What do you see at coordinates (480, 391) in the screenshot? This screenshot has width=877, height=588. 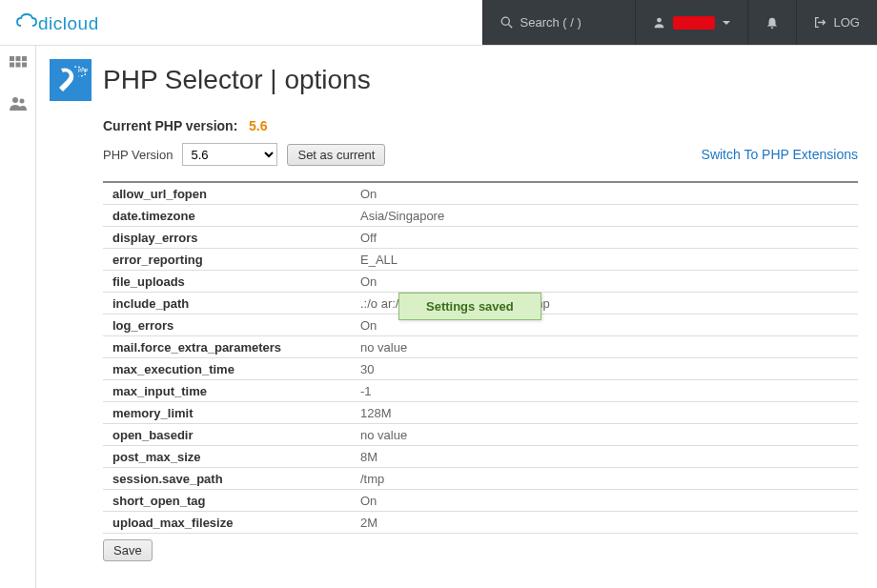 I see `option-row: max_input_time-1` at bounding box center [480, 391].